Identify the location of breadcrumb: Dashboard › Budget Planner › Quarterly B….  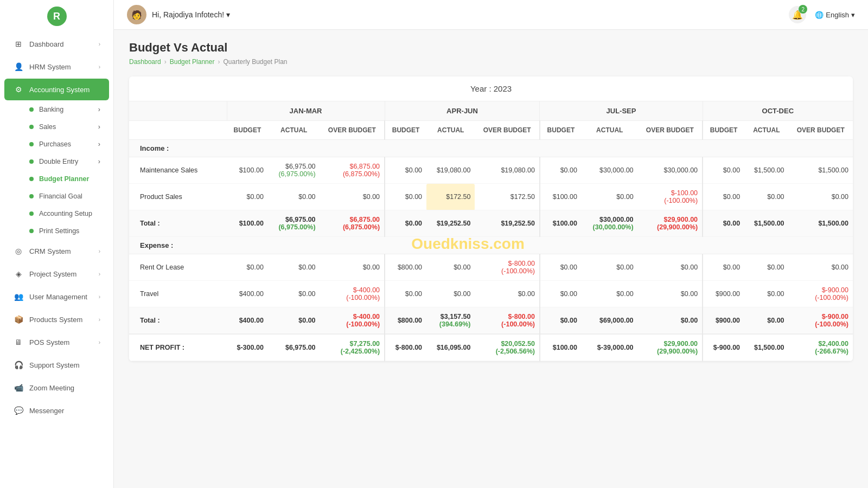
(491, 62).